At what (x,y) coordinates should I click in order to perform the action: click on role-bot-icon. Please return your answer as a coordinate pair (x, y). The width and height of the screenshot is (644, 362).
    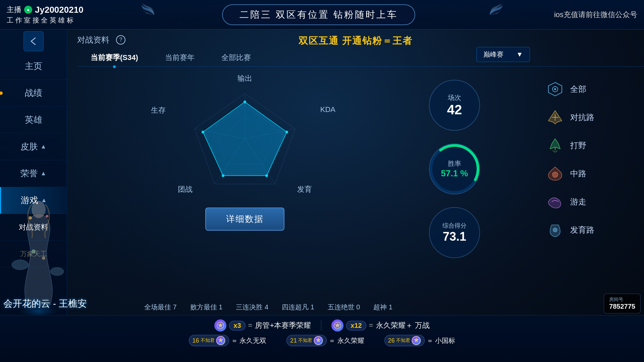
    Looking at the image, I should click on (555, 230).